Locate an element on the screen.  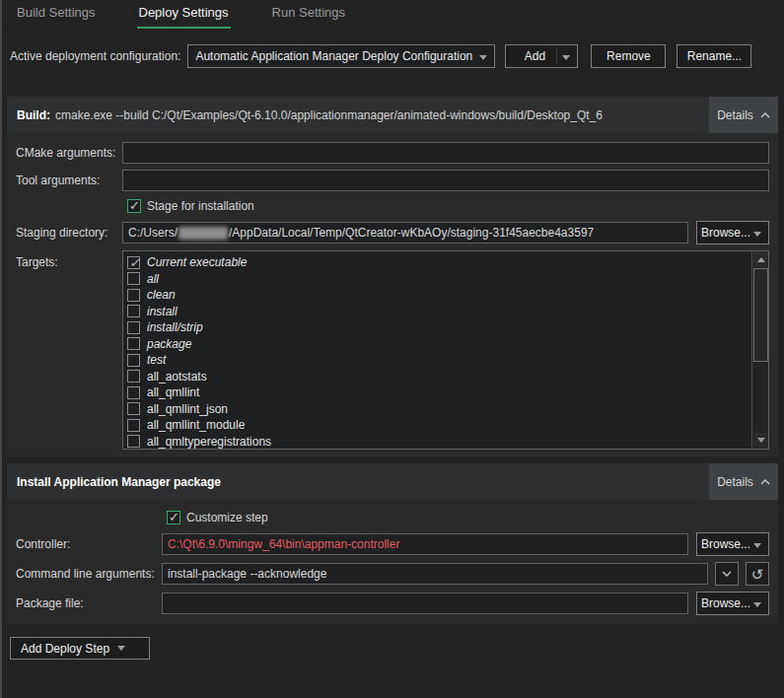
target-item: package is located at coordinates (438, 344).